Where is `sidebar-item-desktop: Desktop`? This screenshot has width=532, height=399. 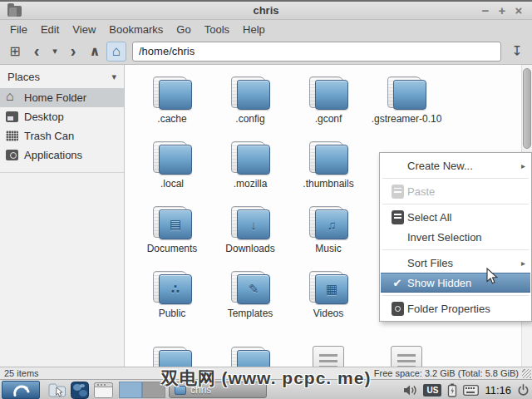 sidebar-item-desktop: Desktop is located at coordinates (62, 116).